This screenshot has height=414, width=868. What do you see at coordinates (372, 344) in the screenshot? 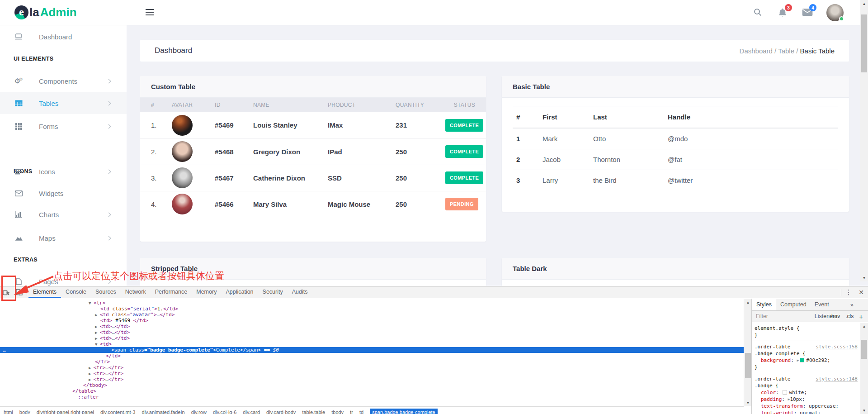
I see `tree-line: ▼ <td>` at bounding box center [372, 344].